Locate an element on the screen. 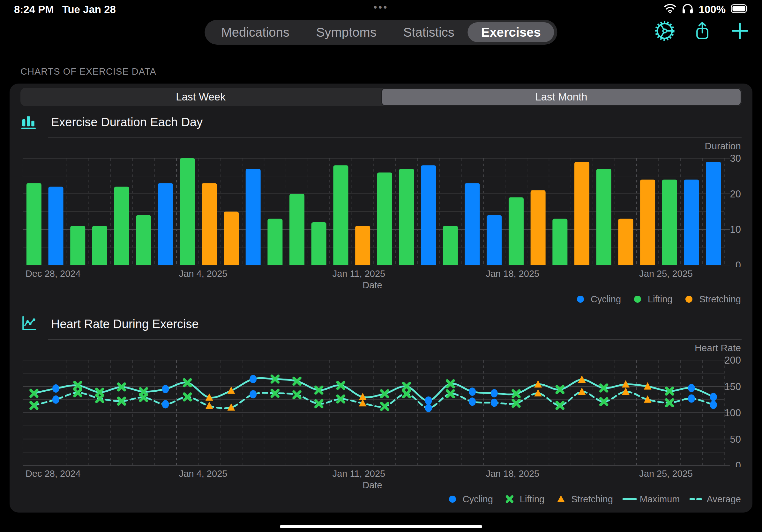 This screenshot has height=532, width=762. legend-label: Average is located at coordinates (724, 499).